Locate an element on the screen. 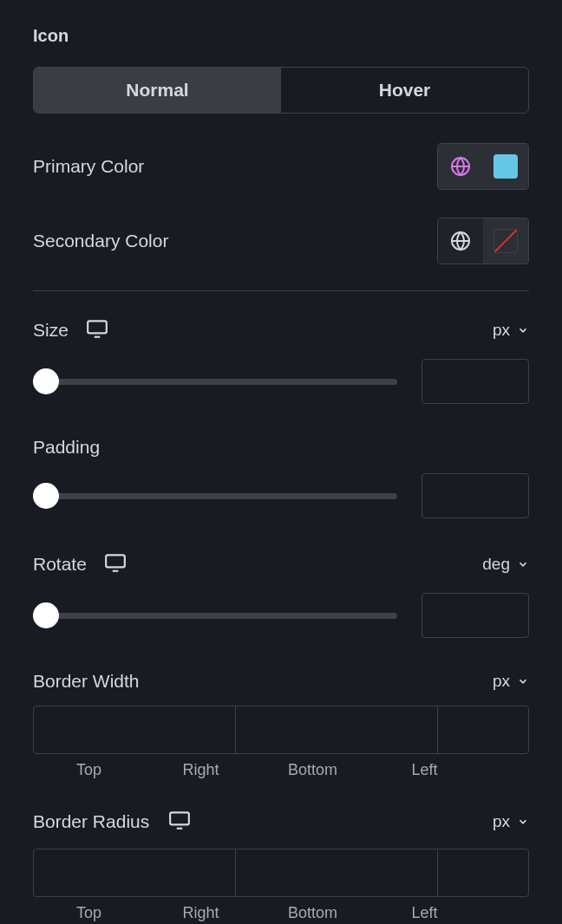 This screenshot has height=924, width=562. primary-color-global-button is located at coordinates (461, 166).